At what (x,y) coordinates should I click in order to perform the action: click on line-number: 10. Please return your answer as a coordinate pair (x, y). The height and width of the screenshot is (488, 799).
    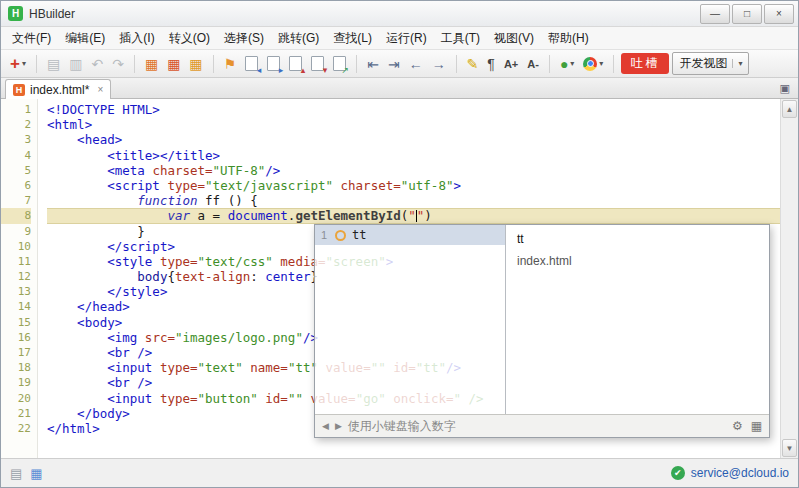
    Looking at the image, I should click on (16, 246).